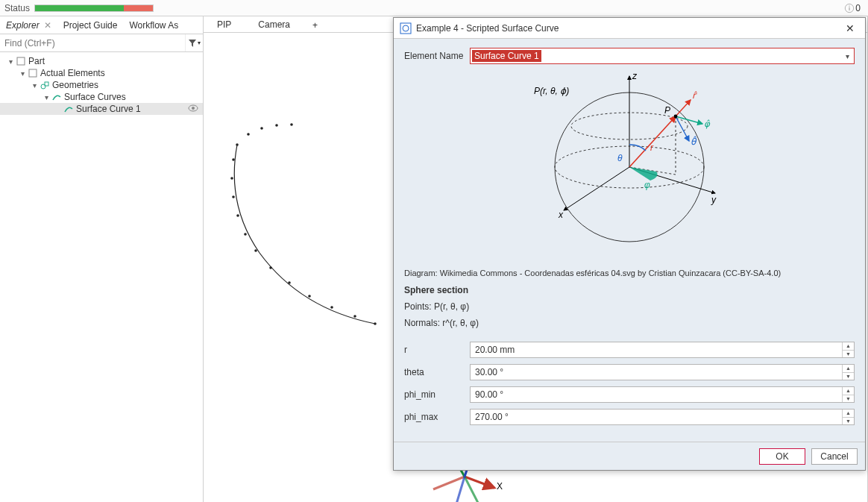 The width and height of the screenshot is (868, 502). I want to click on svg-text: θ, so click(620, 158).